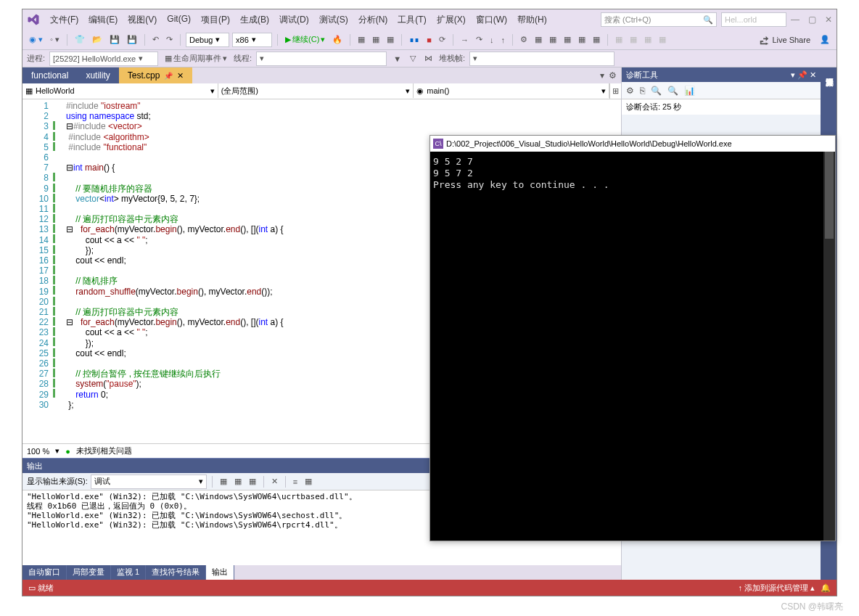 The height and width of the screenshot is (616, 859). What do you see at coordinates (316, 91) in the screenshot?
I see `nav-scope2: (全局范围)▾` at bounding box center [316, 91].